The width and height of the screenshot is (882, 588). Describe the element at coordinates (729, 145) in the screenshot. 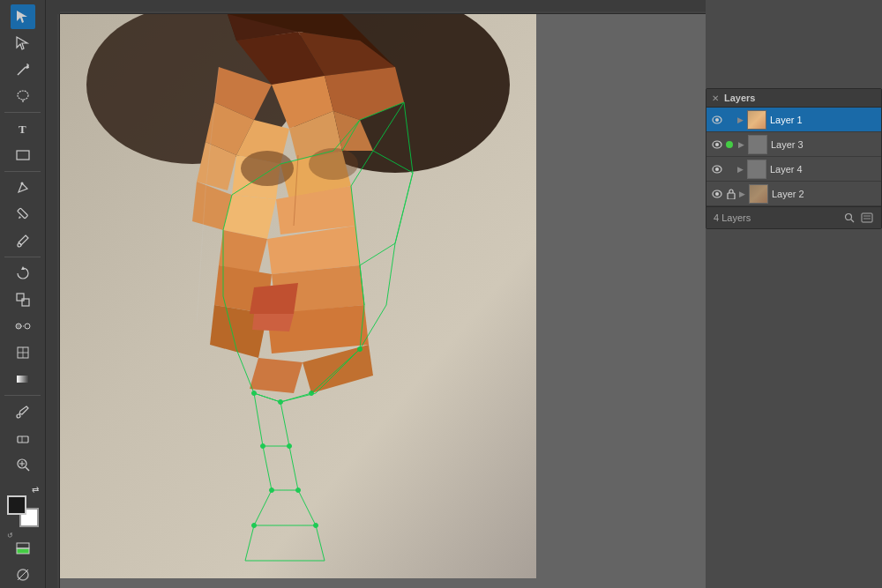

I see `layer-color-indicator` at that location.